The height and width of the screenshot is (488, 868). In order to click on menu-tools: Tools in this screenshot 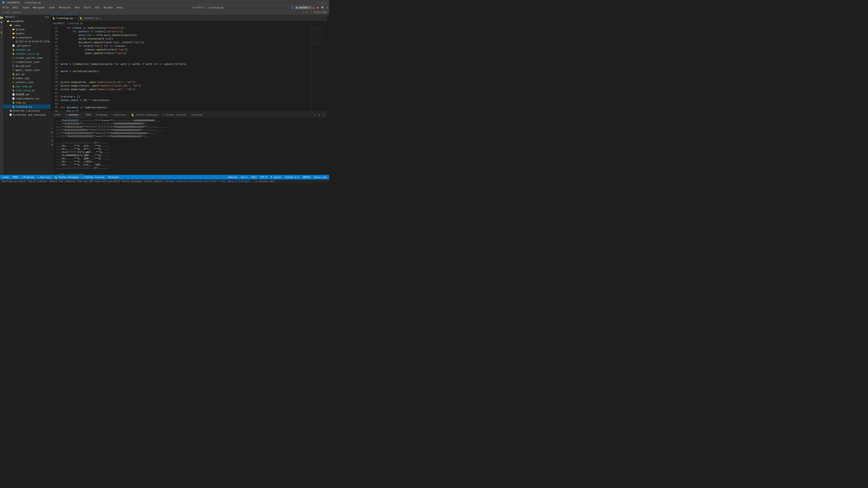, I will do `click(88, 7)`.